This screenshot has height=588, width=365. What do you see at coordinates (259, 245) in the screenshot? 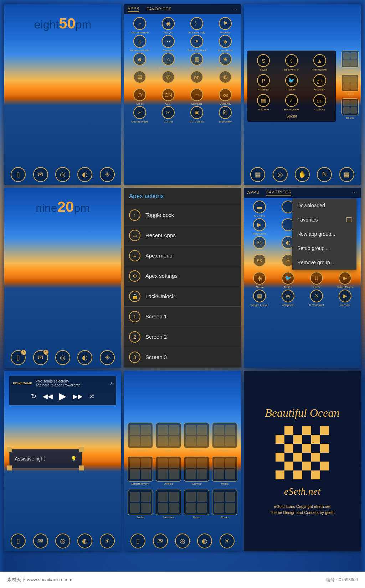
I see `app-S Planner: 31S Planner` at bounding box center [259, 245].